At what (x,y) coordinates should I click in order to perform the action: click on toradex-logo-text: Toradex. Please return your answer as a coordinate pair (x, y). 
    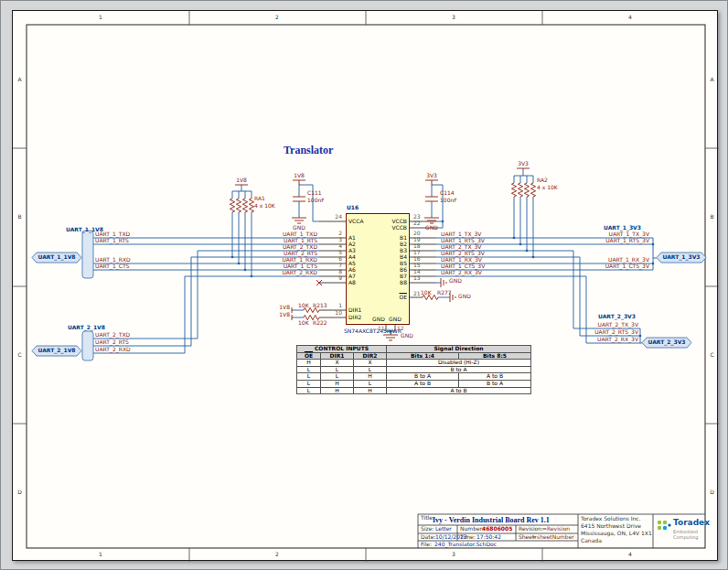
    Looking at the image, I should click on (691, 522).